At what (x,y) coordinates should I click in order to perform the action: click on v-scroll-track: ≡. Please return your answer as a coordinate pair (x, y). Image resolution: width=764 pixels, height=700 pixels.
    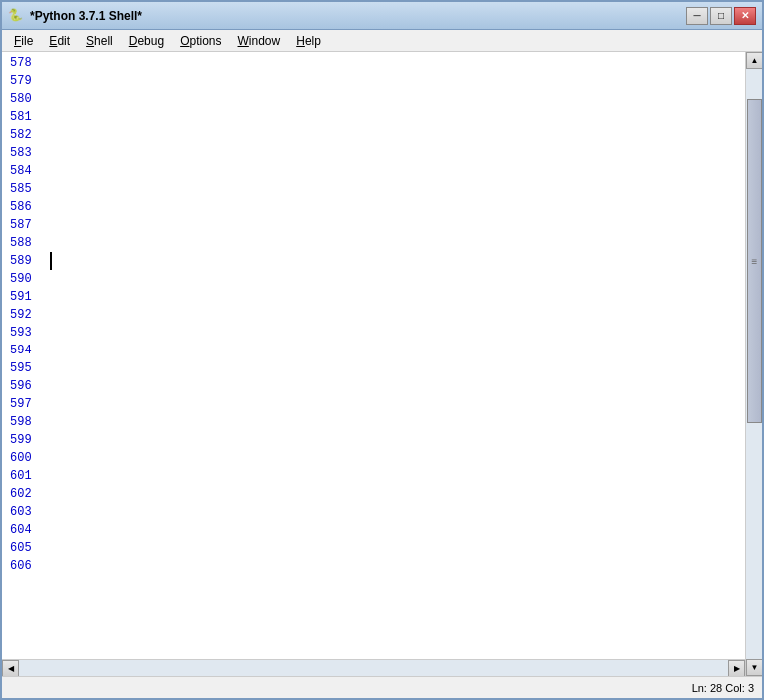
    Looking at the image, I should click on (754, 363).